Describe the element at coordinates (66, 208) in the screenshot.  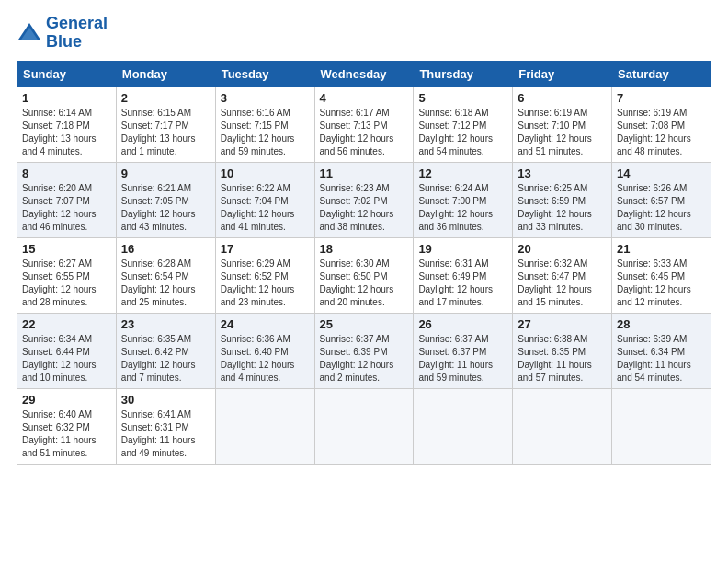
I see `day-info: Sunrise: 6:20 AM Sunset: 7:07 PM Dayligh…` at that location.